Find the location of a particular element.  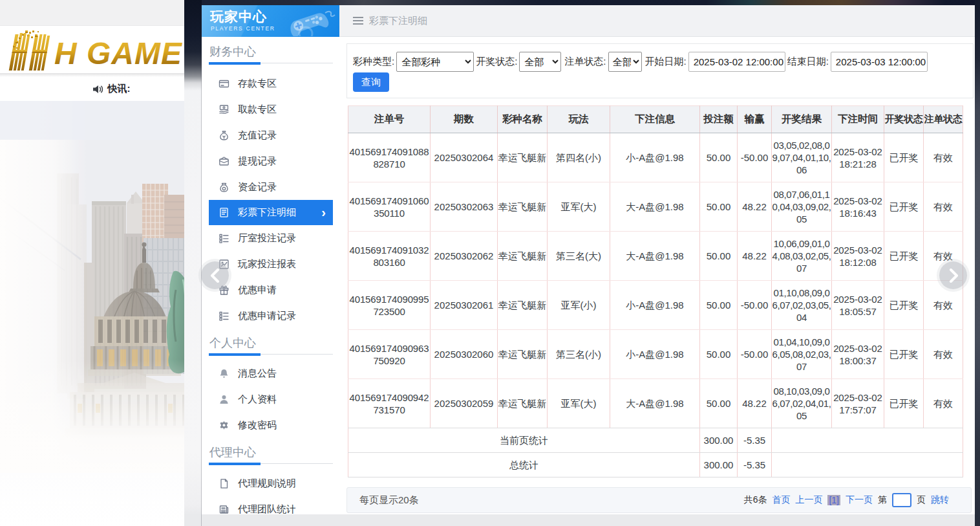

draw-status-select: 全部 is located at coordinates (540, 62).